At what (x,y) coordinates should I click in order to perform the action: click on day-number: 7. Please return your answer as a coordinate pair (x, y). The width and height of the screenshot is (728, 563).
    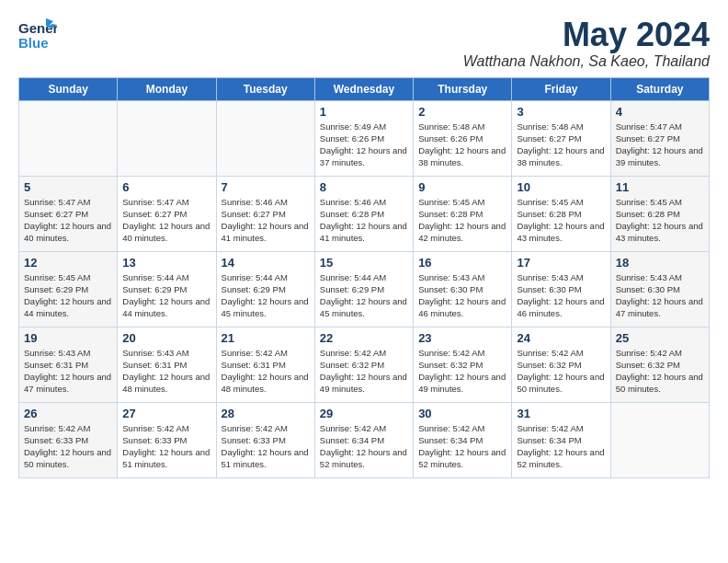
    Looking at the image, I should click on (266, 188).